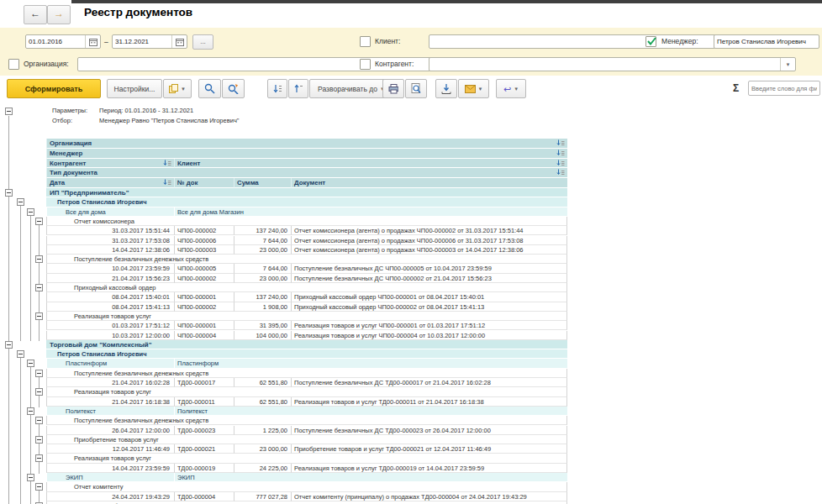 The image size is (822, 504). What do you see at coordinates (411, 269) in the screenshot?
I see `report-row: 10.04.2017 23:59:59ЧП00-0000057 644,00По…` at bounding box center [411, 269].